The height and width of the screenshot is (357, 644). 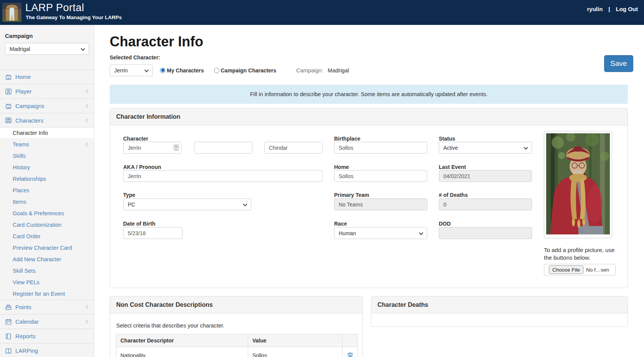 What do you see at coordinates (293, 148) in the screenshot?
I see `character-last-input` at bounding box center [293, 148].